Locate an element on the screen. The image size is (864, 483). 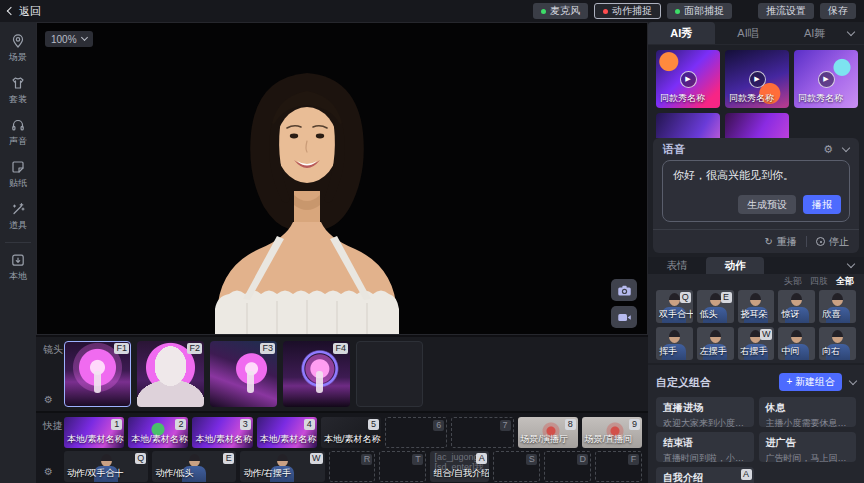
shortcut-row-1: 1本地/素材名称 2本地/素材名称 3本地/素材名称 4本地/素材名称 5本地/… is located at coordinates (353, 432).